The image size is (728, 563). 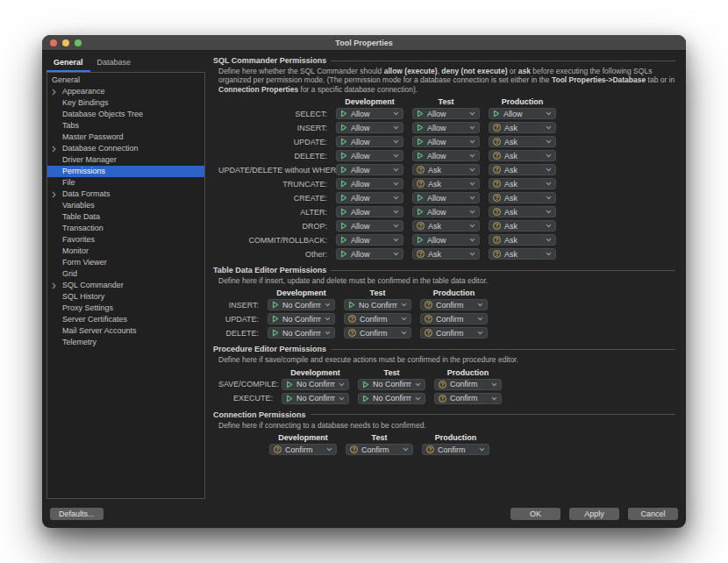 What do you see at coordinates (77, 514) in the screenshot?
I see `defaults-button: Defaults...` at bounding box center [77, 514].